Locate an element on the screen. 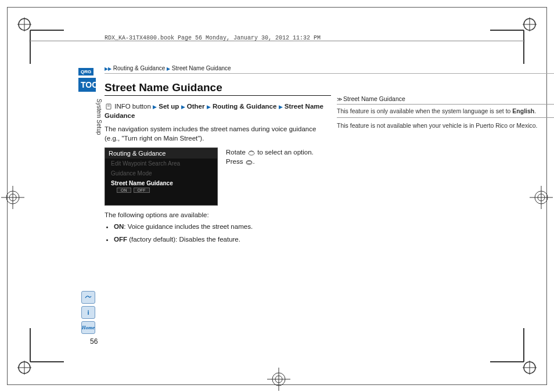  breadcrumb-rule is located at coordinates (329, 73).